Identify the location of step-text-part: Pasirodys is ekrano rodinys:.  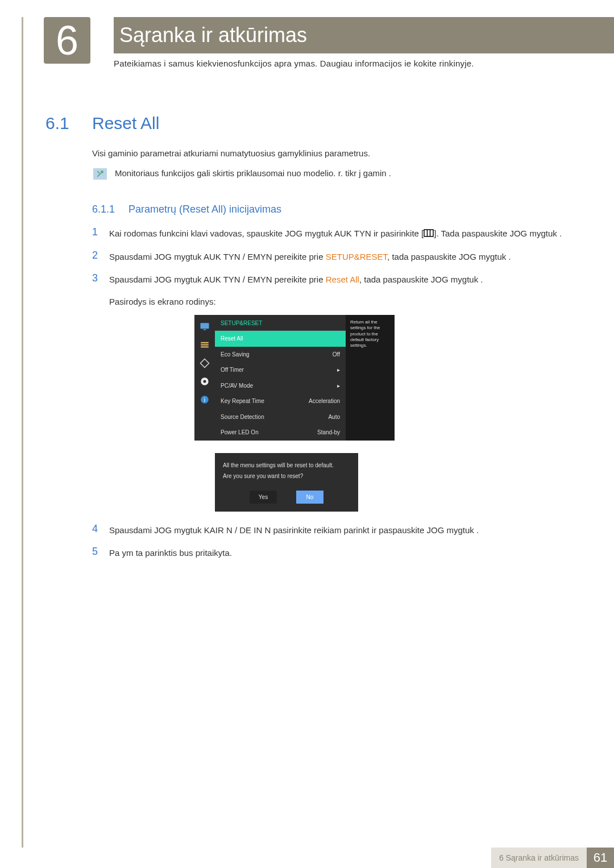
(296, 302).